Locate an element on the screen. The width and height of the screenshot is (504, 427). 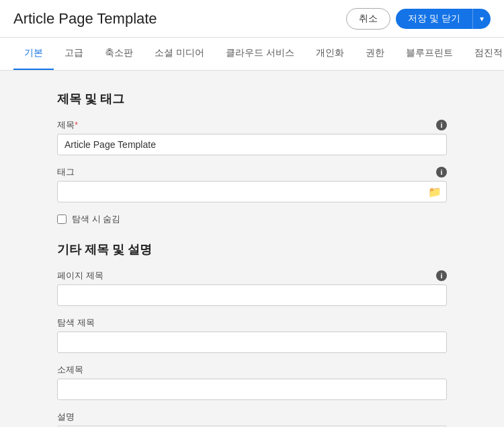
search-title-field-group: 탐색 제목 is located at coordinates (252, 335).